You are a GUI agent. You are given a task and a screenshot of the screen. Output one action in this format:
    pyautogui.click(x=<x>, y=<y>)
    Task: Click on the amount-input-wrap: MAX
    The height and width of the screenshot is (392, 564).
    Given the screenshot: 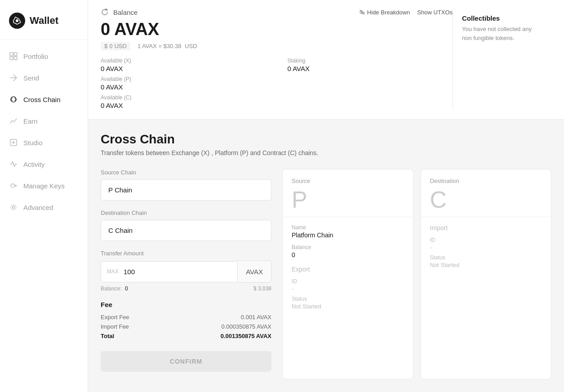 What is the action you would take?
    pyautogui.click(x=169, y=272)
    